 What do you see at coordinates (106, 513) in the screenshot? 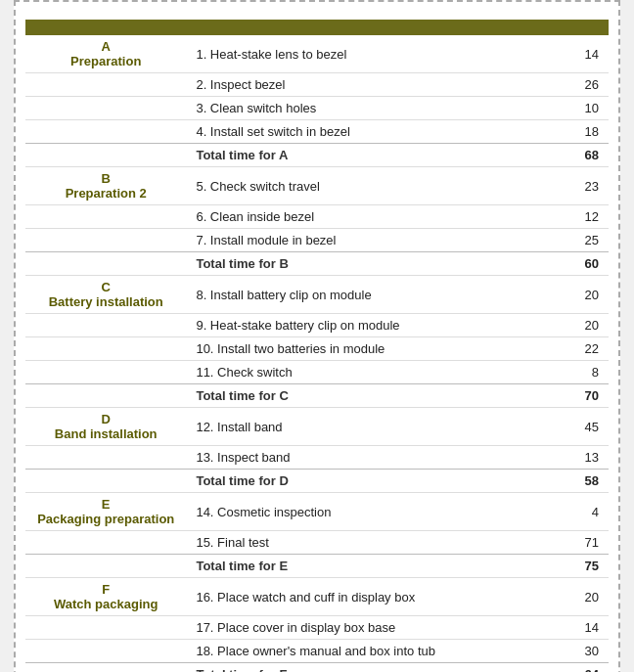
I see `station-cell: EPackaging preparation` at bounding box center [106, 513].